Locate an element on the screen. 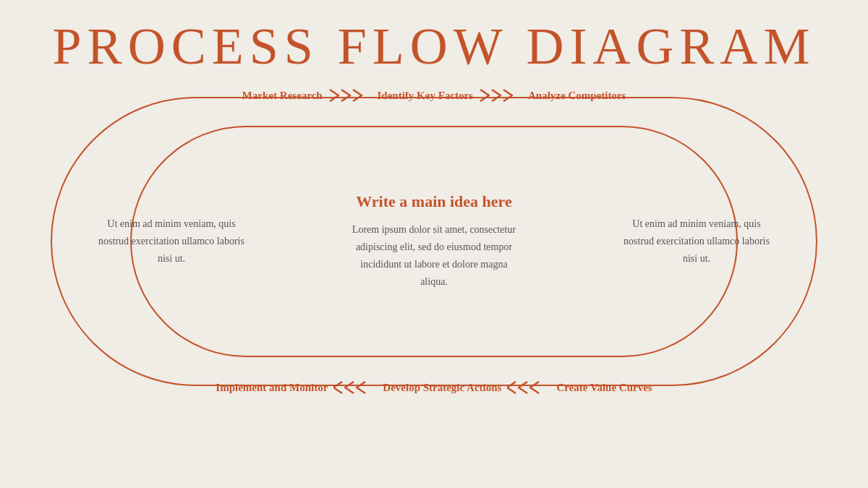  top-step-2: Identify Key Factors is located at coordinates (425, 95).